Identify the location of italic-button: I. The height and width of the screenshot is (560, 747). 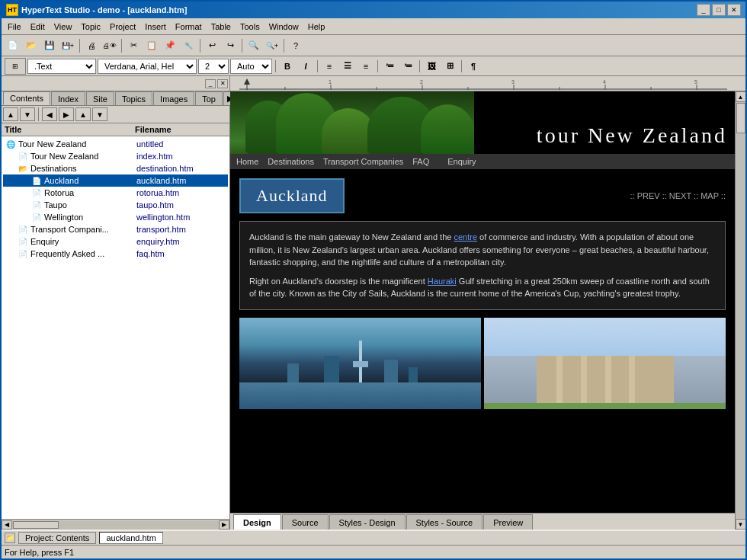
(306, 66).